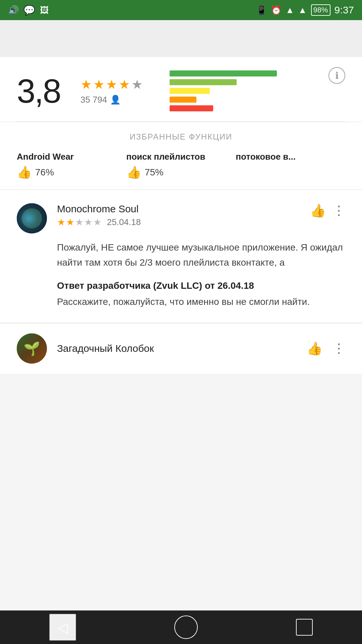 The image size is (362, 644). What do you see at coordinates (28, 10) in the screenshot?
I see `status-left-icons: 🔊 💬 🖼` at bounding box center [28, 10].